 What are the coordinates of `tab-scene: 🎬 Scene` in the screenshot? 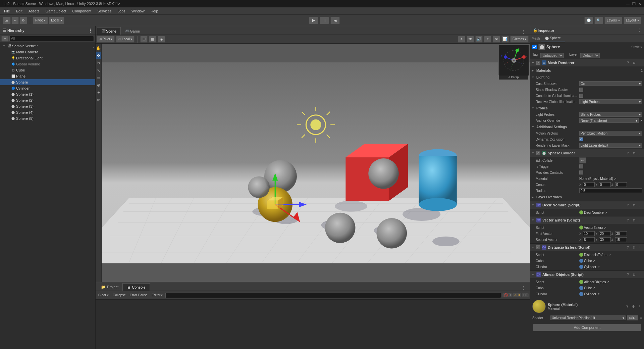 It's located at (109, 31).